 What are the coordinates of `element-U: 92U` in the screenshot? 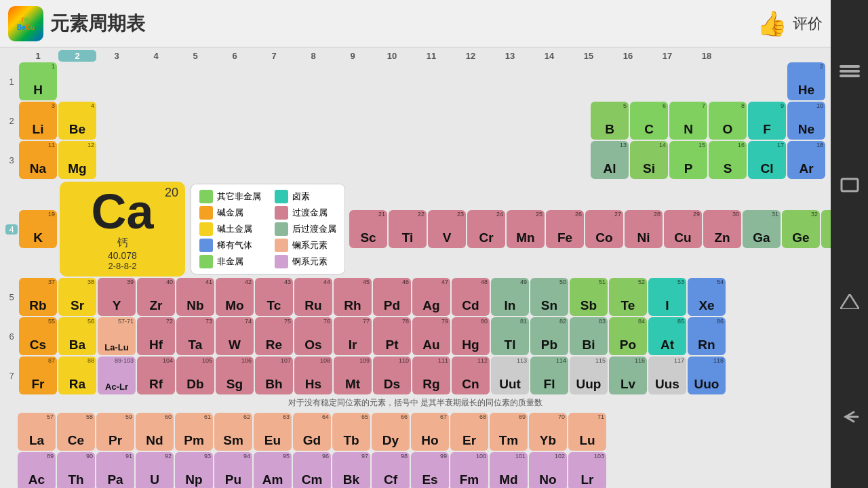 It's located at (155, 470).